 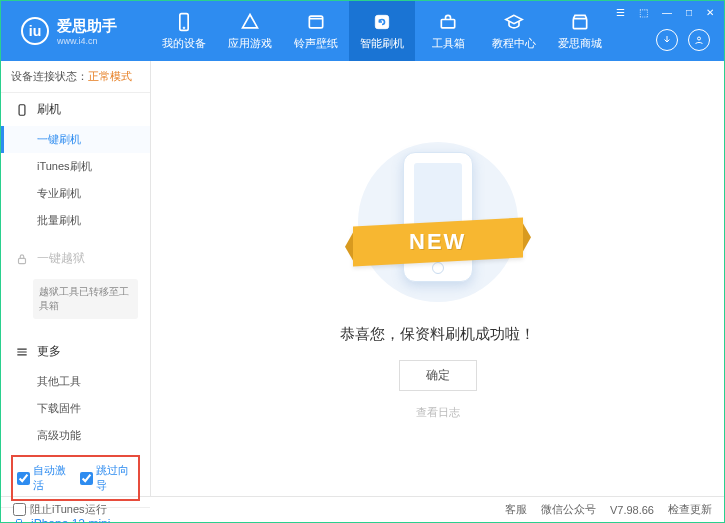 What do you see at coordinates (76, 382) in the screenshot?
I see `sidebar-item-other: 其他工具` at bounding box center [76, 382].